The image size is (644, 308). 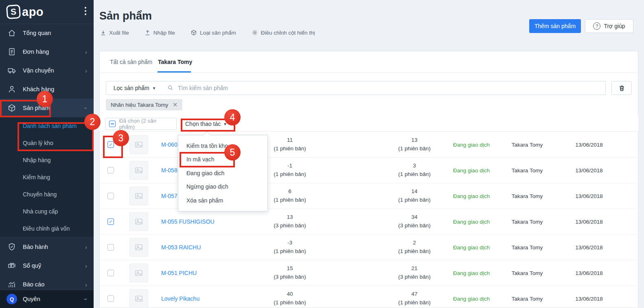 What do you see at coordinates (471, 222) in the screenshot?
I see `status-badge: Đang giao dịch` at bounding box center [471, 222].